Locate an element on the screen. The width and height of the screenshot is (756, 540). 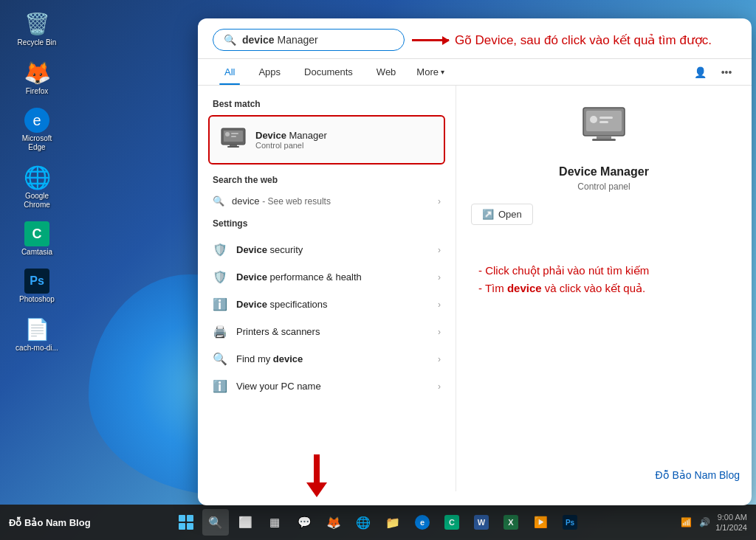
tab-more: More ▾ is located at coordinates (430, 72).